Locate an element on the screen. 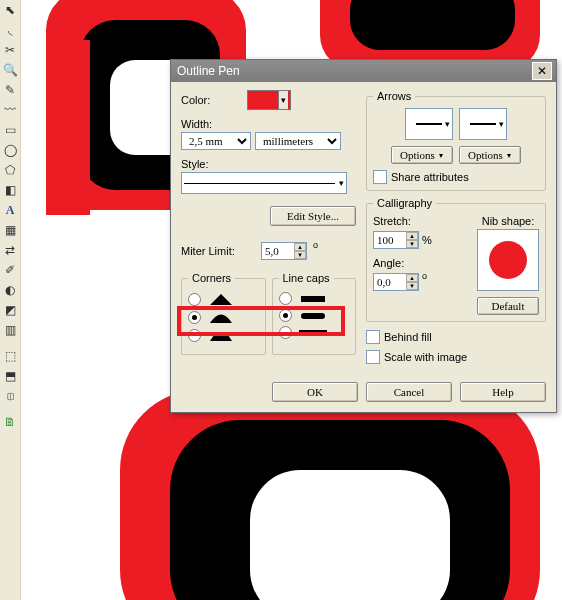  angle-input: ▲▼ is located at coordinates (396, 282).